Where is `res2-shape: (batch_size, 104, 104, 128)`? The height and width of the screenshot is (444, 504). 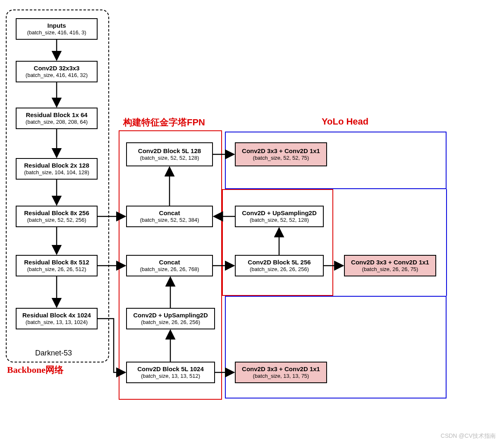 res2-shape: (batch_size, 104, 104, 128) is located at coordinates (57, 173).